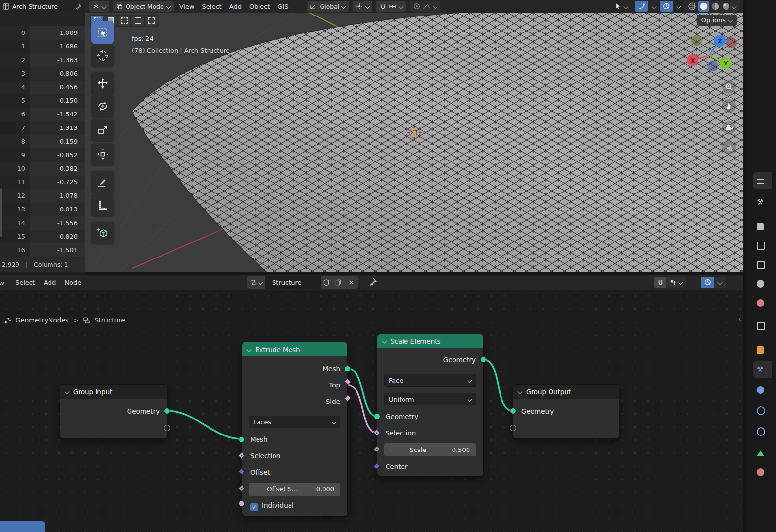 This screenshot has height=532, width=776. Describe the element at coordinates (762, 326) in the screenshot. I see `collection-tab` at that location.